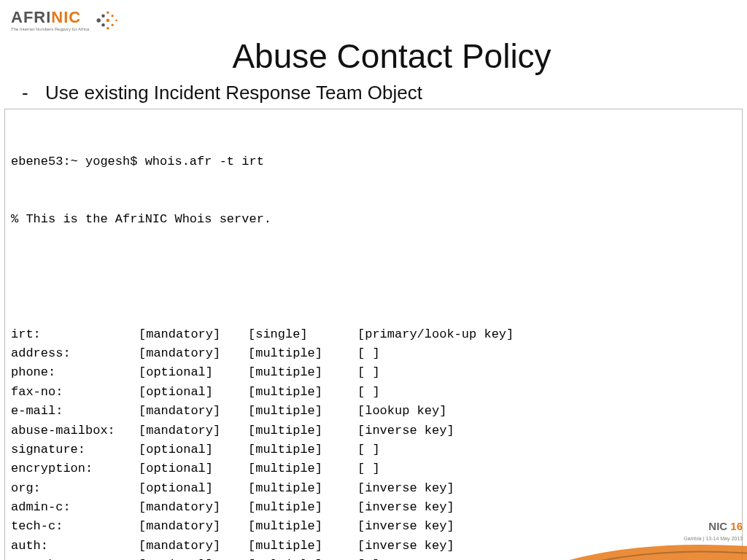 The image size is (747, 560). What do you see at coordinates (66, 18) in the screenshot?
I see `brand-text-b: NIC` at bounding box center [66, 18].